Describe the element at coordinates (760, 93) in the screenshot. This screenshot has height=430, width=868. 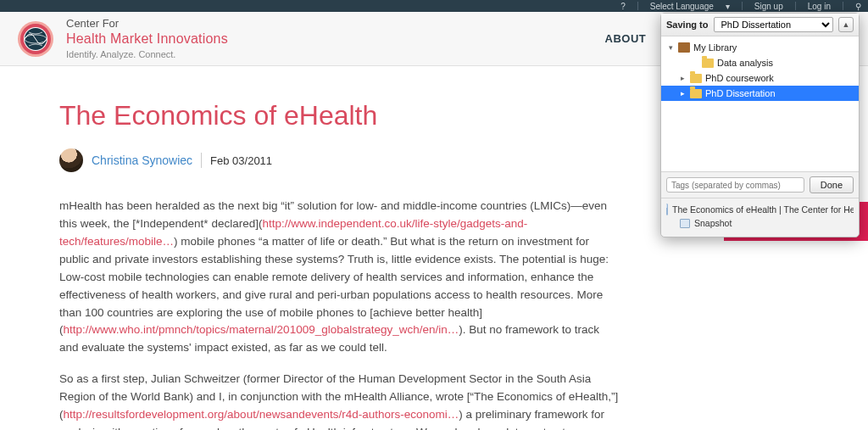
I see `tree-item-phd-dissertation: ▸ PhD Dissertation` at that location.